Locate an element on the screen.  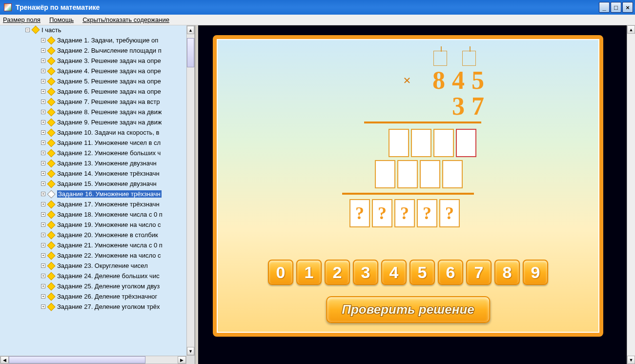
tree-item: +Задание 9. Решение задач на движ is located at coordinates (98, 122).